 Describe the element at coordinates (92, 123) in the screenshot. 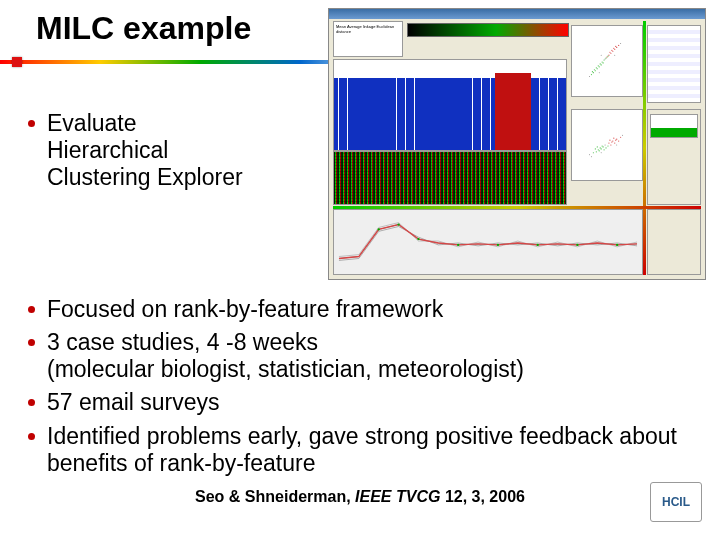

I see `bullet-line: Evaluate` at that location.